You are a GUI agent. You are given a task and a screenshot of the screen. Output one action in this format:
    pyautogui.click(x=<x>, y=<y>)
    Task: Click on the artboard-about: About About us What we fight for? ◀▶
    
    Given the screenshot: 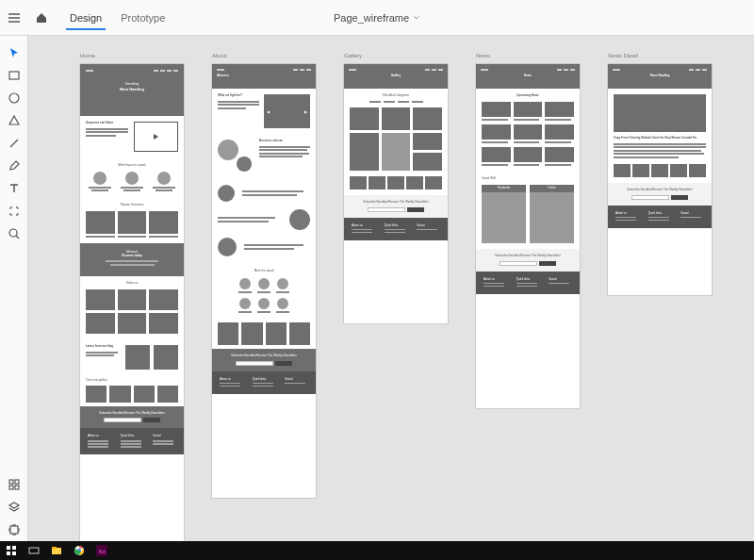 What is the action you would take?
    pyautogui.click(x=264, y=281)
    